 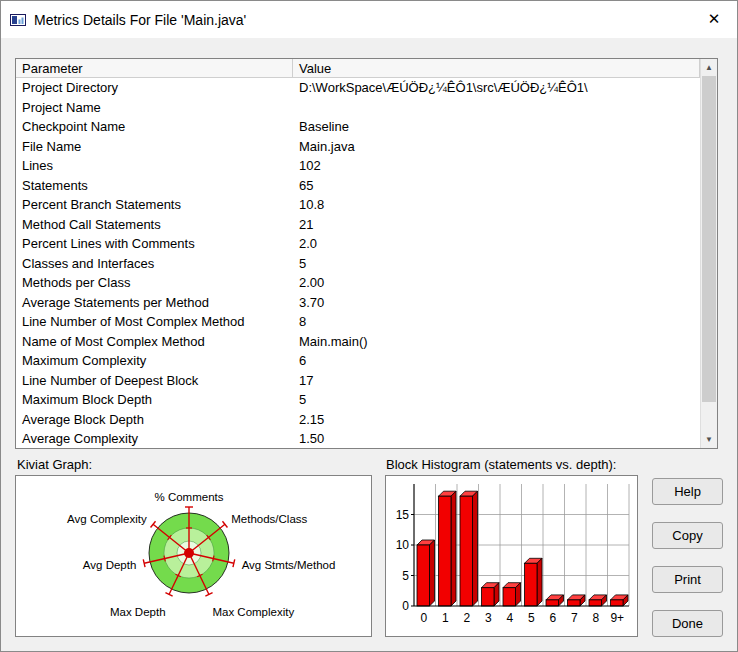 What do you see at coordinates (496, 244) in the screenshot?
I see `value-cell: 2.0` at bounding box center [496, 244].